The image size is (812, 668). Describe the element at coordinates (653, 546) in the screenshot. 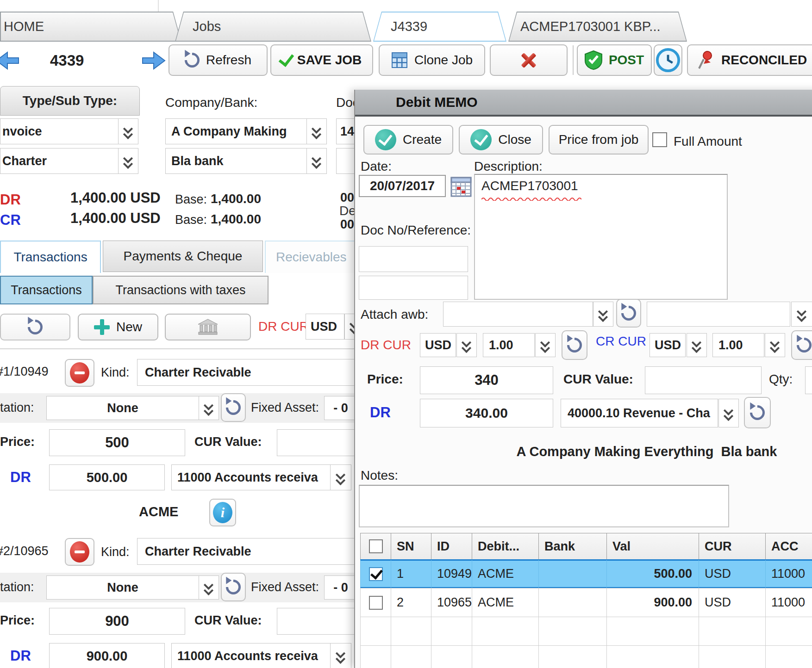

I see `col-header-val: Val` at that location.